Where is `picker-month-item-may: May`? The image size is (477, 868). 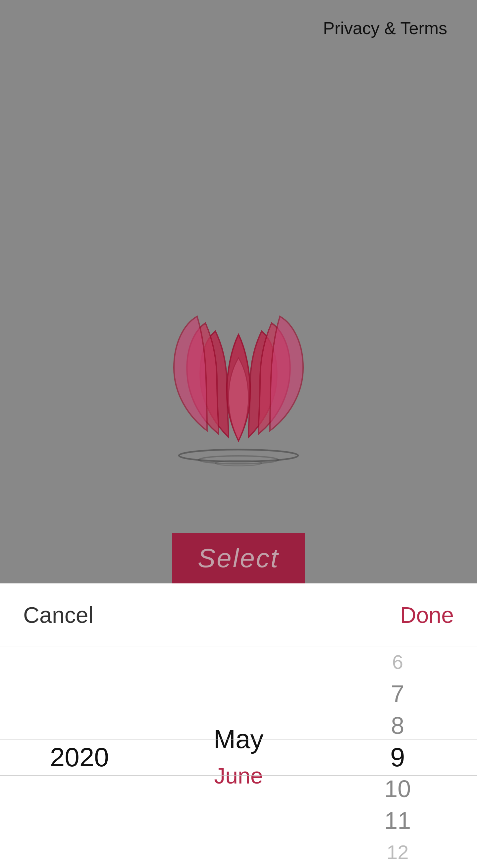 picker-month-item-may: May is located at coordinates (238, 739).